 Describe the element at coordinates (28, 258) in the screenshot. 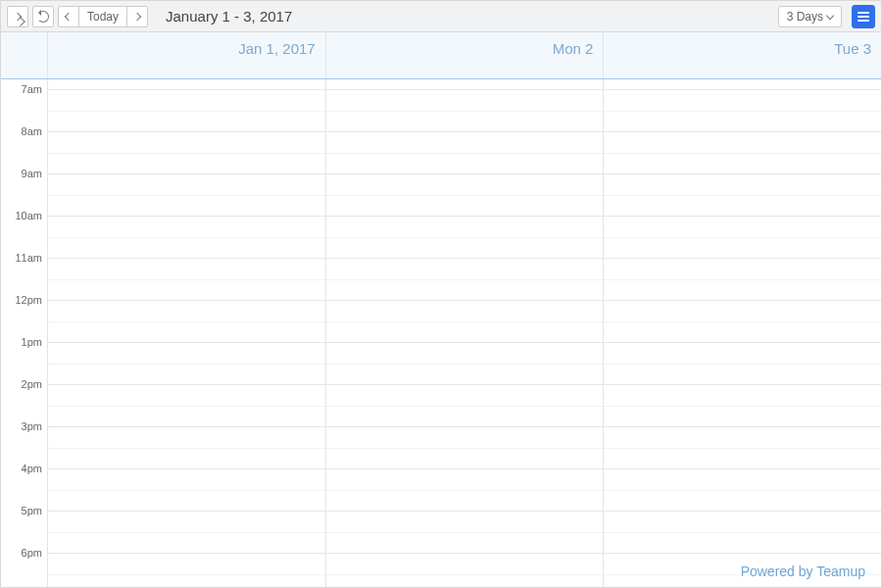

I see `hour-label: 11am` at that location.